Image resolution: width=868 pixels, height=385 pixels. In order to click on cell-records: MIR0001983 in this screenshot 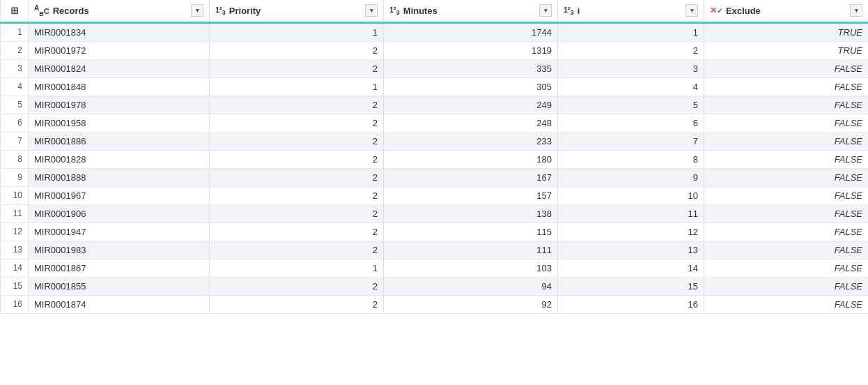, I will do `click(119, 250)`.